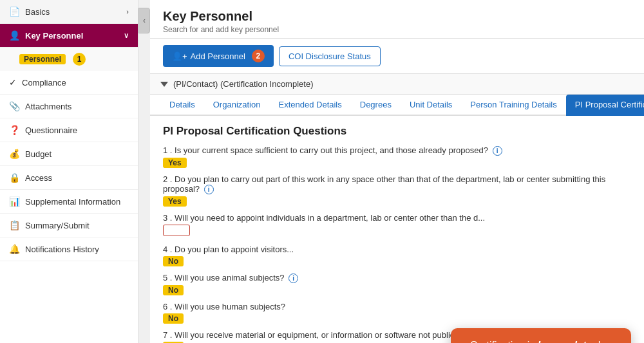  What do you see at coordinates (69, 225) in the screenshot?
I see `sidebar-item-summary: 📋 Summary/Submit` at bounding box center [69, 225].